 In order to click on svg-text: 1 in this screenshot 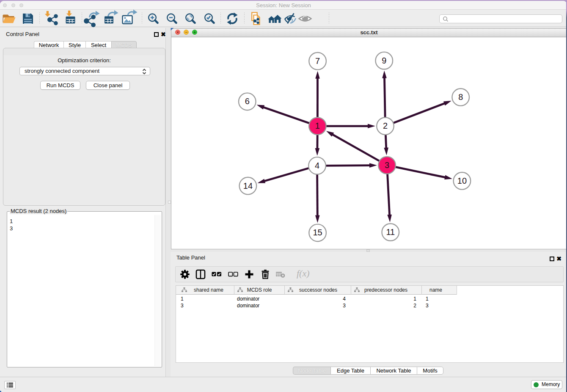, I will do `click(317, 126)`.